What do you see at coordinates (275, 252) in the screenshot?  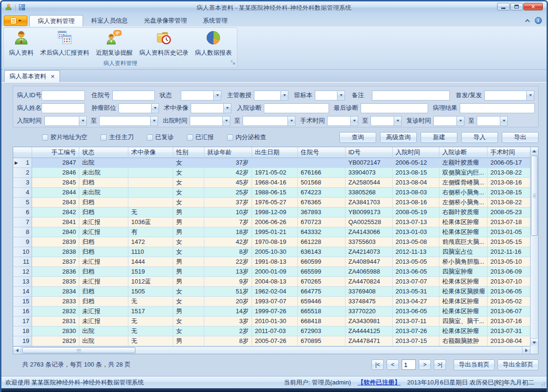 I see `grid-cell: 2005-10-30` at bounding box center [275, 252].